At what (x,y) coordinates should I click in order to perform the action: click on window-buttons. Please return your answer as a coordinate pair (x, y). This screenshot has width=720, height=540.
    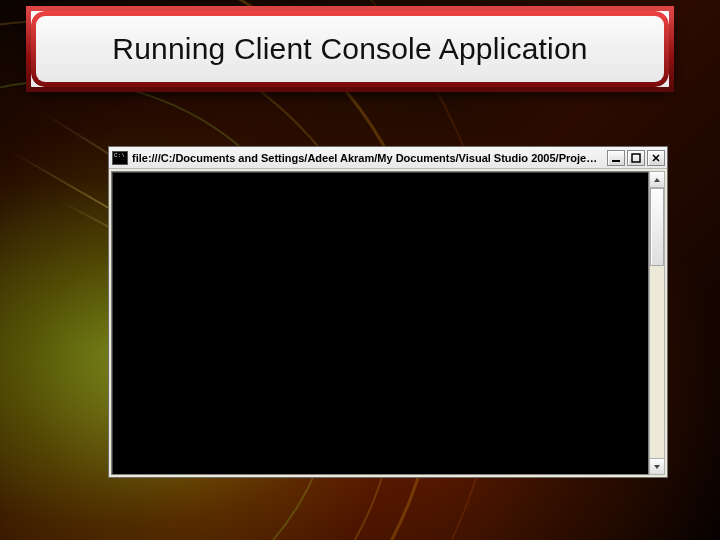
    Looking at the image, I should click on (636, 158).